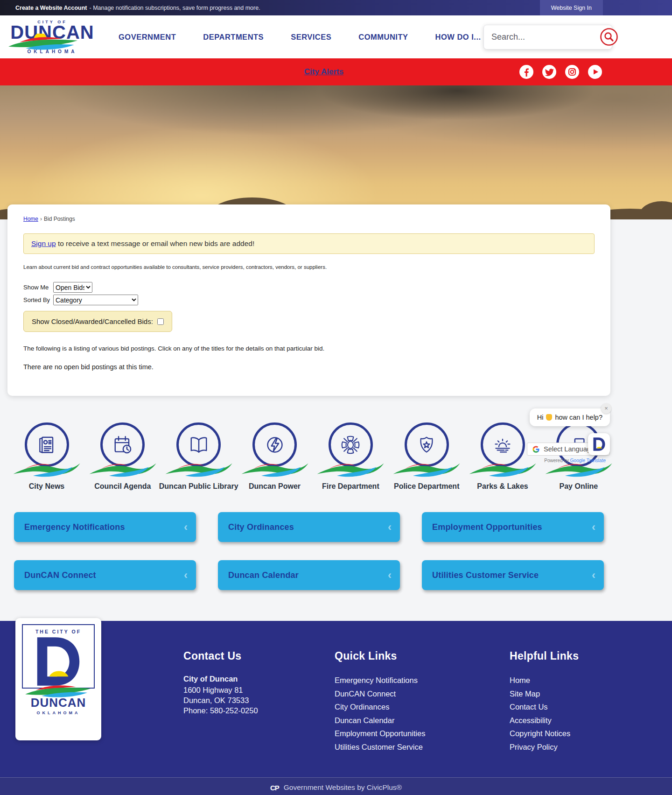 Image resolution: width=672 pixels, height=795 pixels. I want to click on chat-close-icon: ×, so click(606, 408).